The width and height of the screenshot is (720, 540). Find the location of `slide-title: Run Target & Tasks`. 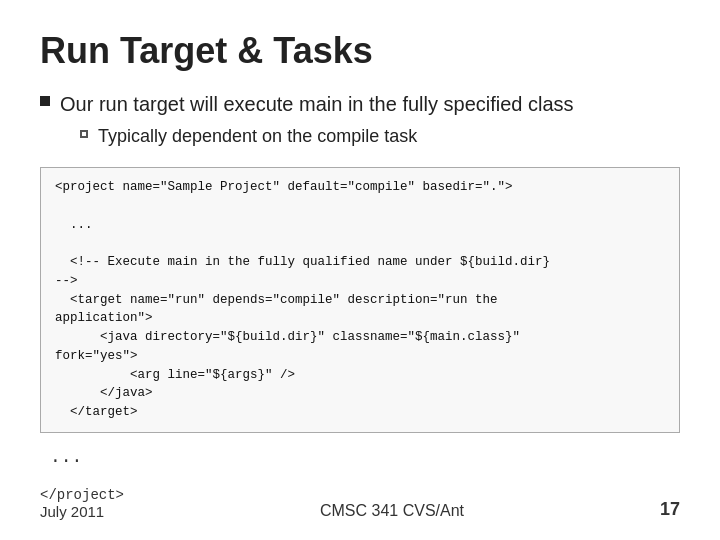

slide-title: Run Target & Tasks is located at coordinates (360, 51).